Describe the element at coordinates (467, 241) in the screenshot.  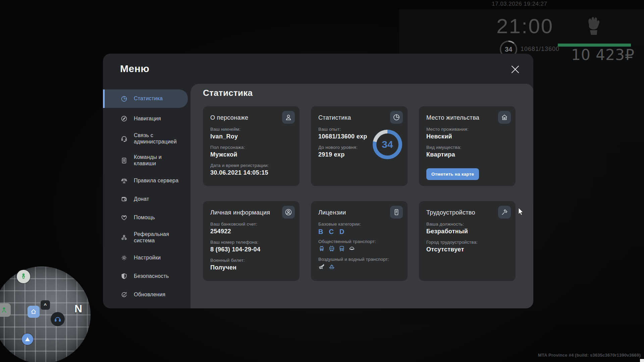
I see `card-employment: Трудоустройство Ваша должность: Безработ…` at that location.